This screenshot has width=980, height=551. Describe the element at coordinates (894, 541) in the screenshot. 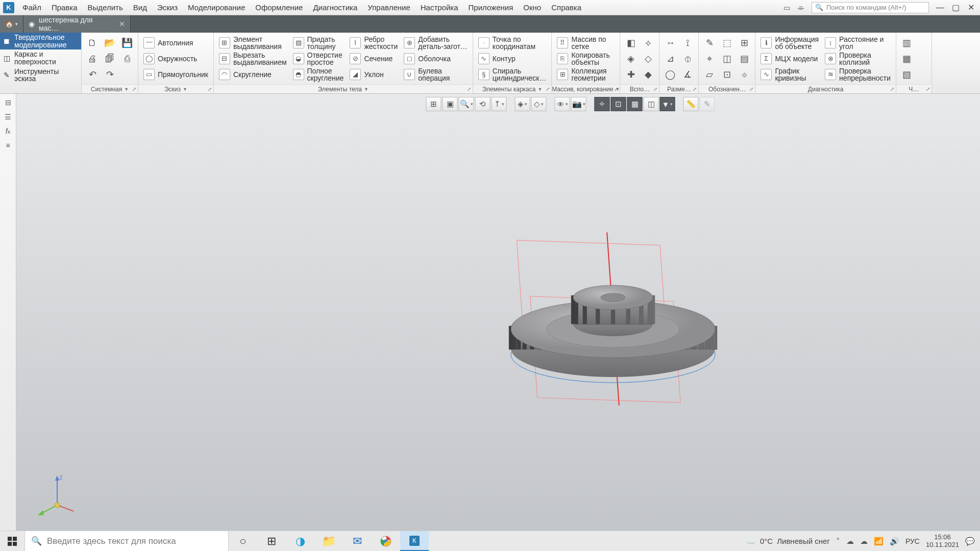

I see `sound-icon: 🔊` at that location.